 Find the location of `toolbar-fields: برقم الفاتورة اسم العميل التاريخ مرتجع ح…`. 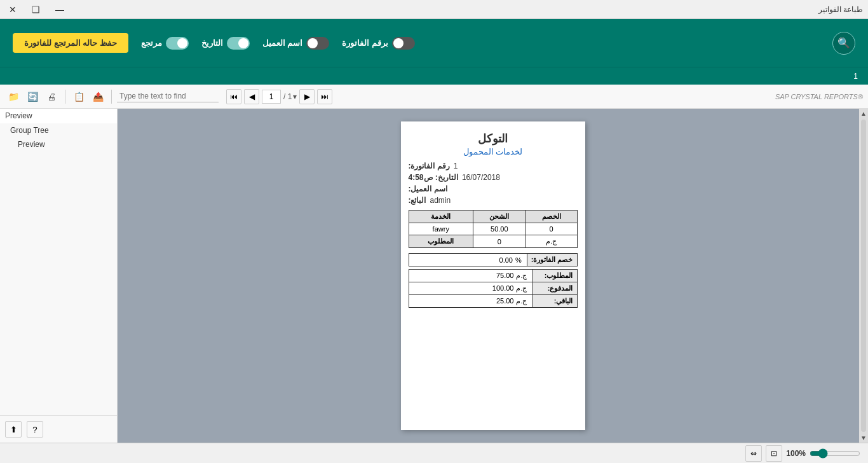

toolbar-fields: برقم الفاتورة اسم العميل التاريخ مرتجع ح… is located at coordinates (214, 43).